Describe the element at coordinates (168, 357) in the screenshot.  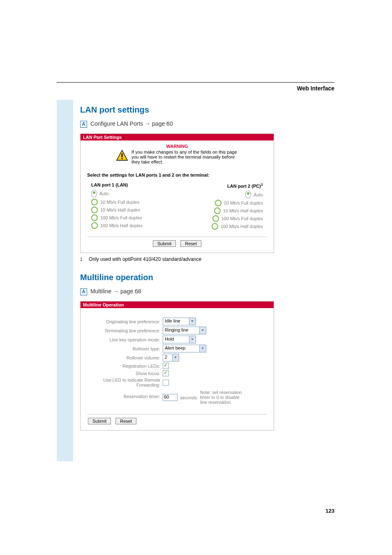
I see `select-value: 2` at that location.